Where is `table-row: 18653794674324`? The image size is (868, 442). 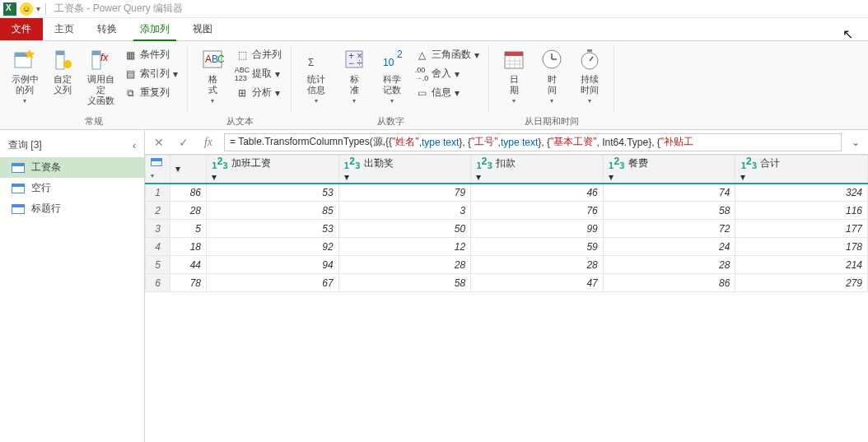
table-row: 18653794674324 is located at coordinates (507, 193).